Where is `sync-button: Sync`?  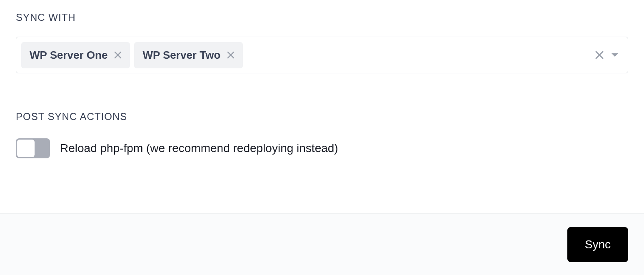 sync-button: Sync is located at coordinates (598, 245).